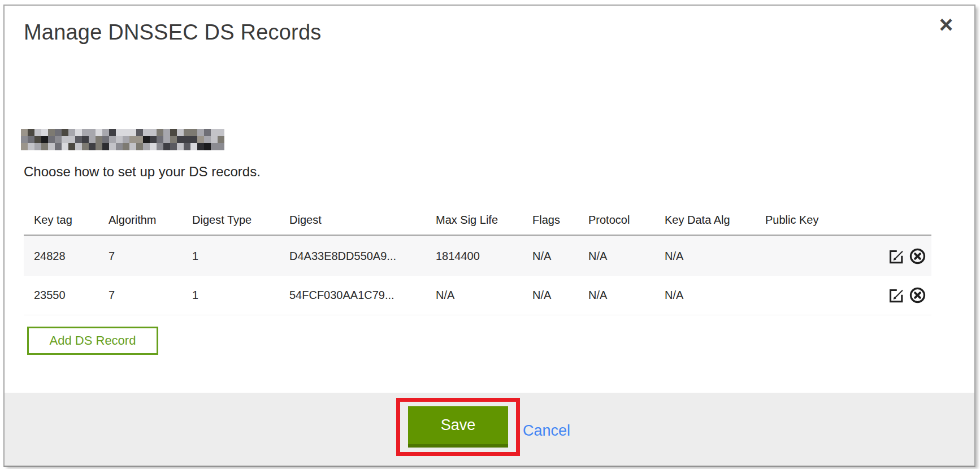  I want to click on col-header-max-sig-life: Max Sig Life, so click(474, 224).